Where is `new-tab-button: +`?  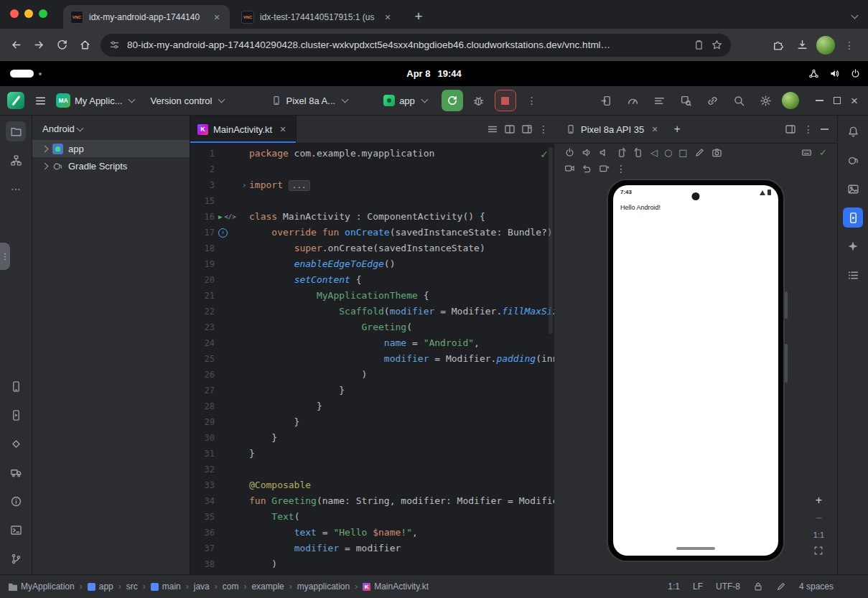
new-tab-button: + is located at coordinates (419, 17).